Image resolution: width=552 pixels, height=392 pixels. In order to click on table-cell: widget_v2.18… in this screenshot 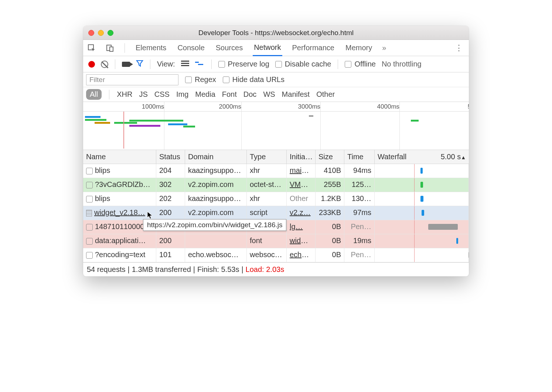, I will do `click(120, 213)`.